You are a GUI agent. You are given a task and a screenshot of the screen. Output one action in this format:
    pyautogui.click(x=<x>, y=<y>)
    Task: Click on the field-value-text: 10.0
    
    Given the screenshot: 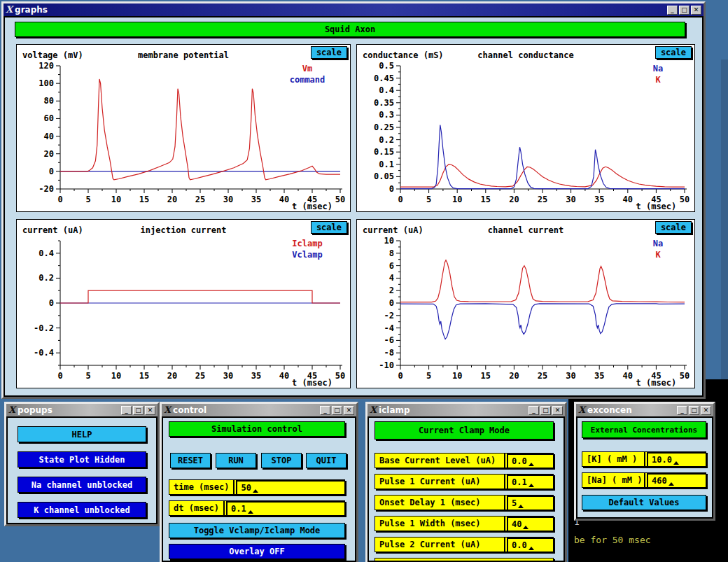 What is the action you would take?
    pyautogui.click(x=662, y=460)
    